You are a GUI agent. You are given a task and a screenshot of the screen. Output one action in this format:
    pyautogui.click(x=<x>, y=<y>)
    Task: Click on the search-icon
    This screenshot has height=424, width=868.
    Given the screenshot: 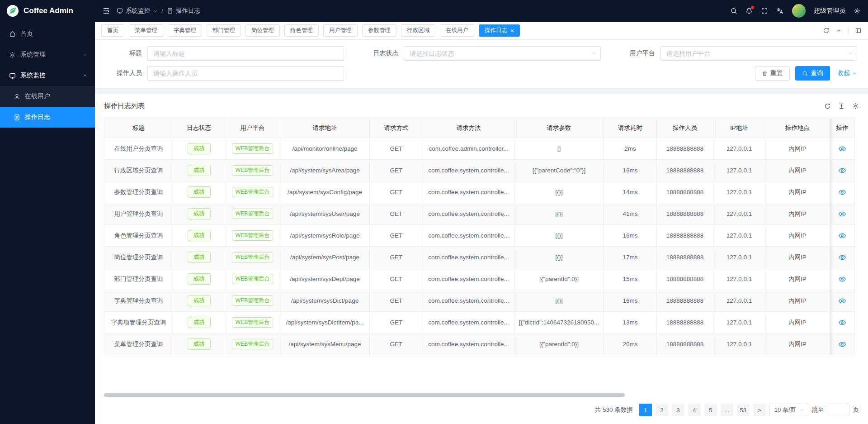 What is the action you would take?
    pyautogui.click(x=734, y=11)
    